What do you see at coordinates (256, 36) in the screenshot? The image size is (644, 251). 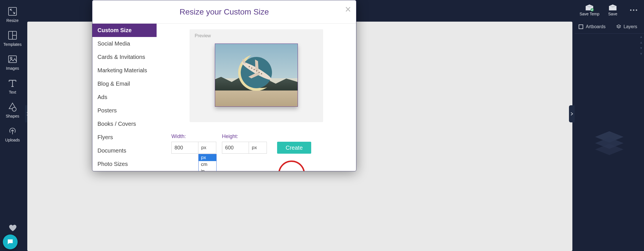 I see `preview-label: Preview` at bounding box center [256, 36].